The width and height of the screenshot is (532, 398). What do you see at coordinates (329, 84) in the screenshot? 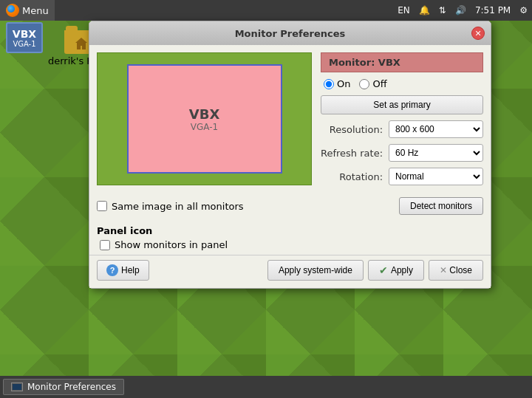
I see `on-radio` at bounding box center [329, 84].